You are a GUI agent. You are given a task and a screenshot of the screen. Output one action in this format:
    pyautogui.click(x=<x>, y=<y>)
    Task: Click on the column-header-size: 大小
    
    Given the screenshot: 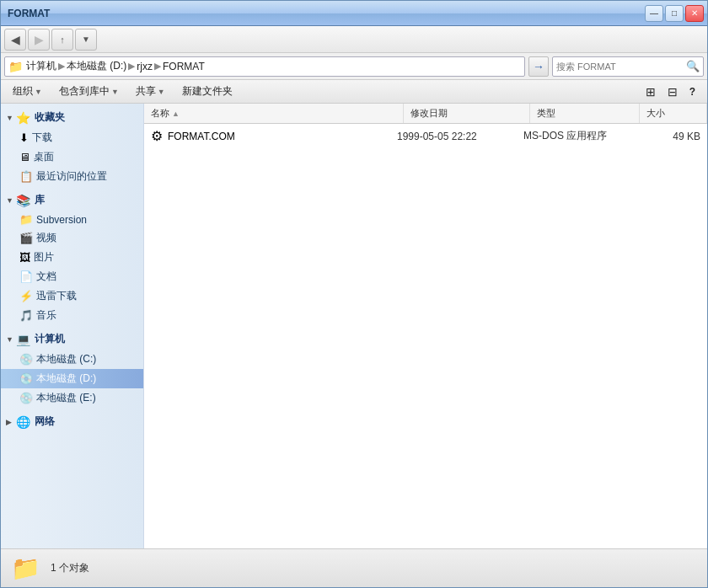 What is the action you would take?
    pyautogui.click(x=673, y=113)
    